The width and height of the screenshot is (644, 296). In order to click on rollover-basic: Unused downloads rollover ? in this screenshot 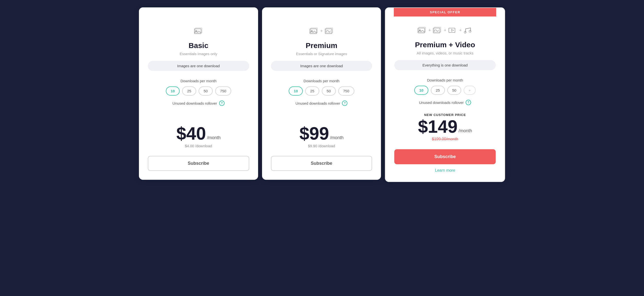, I will do `click(198, 103)`.